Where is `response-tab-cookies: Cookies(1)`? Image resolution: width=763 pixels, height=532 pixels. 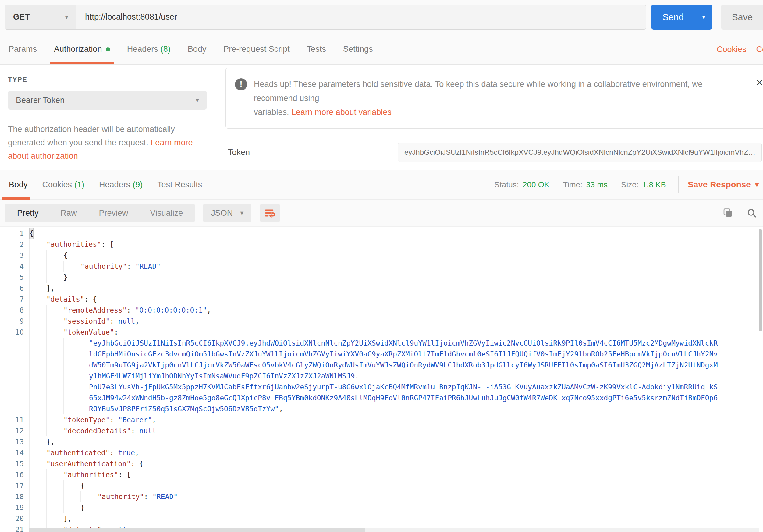
response-tab-cookies: Cookies(1) is located at coordinates (63, 185).